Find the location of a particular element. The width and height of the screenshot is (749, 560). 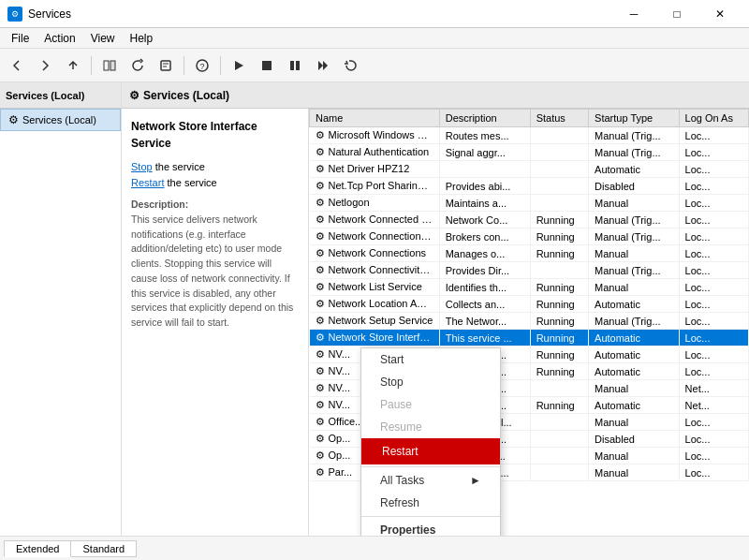

ctx-stop: Stop is located at coordinates (431, 382).